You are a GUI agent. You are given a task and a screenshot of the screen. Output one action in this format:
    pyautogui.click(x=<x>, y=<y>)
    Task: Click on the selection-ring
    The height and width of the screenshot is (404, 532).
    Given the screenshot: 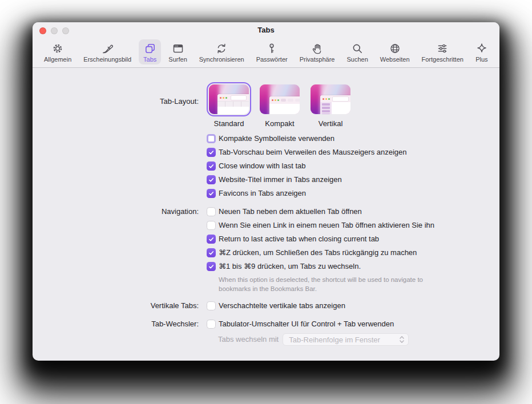 What is the action you would take?
    pyautogui.click(x=331, y=99)
    